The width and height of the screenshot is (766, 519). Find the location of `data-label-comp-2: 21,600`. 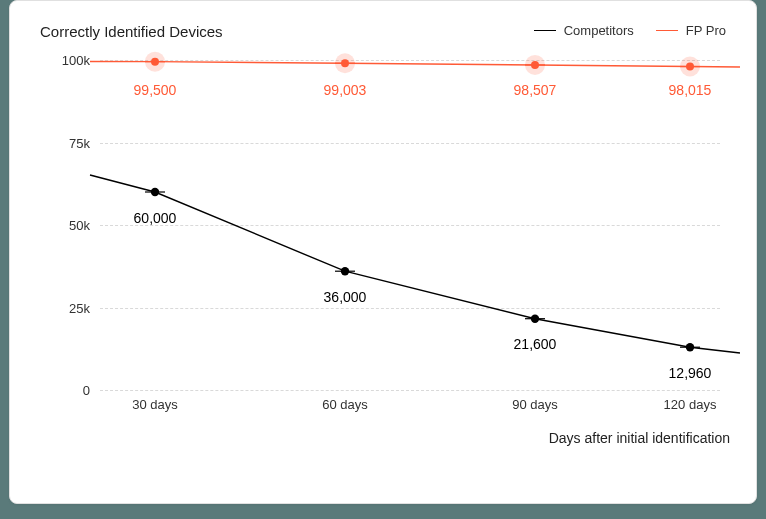

data-label-comp-2: 21,600 is located at coordinates (536, 344).